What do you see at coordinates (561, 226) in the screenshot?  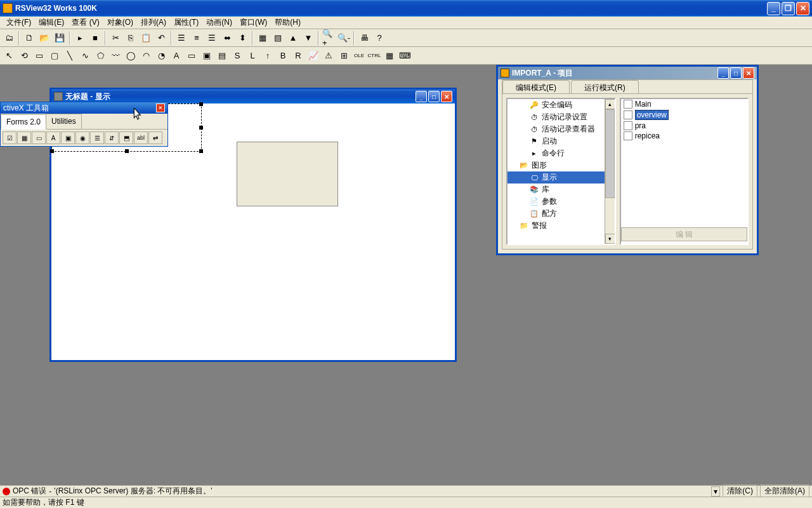 I see `tree-item-alarm: 📁警报` at bounding box center [561, 226].